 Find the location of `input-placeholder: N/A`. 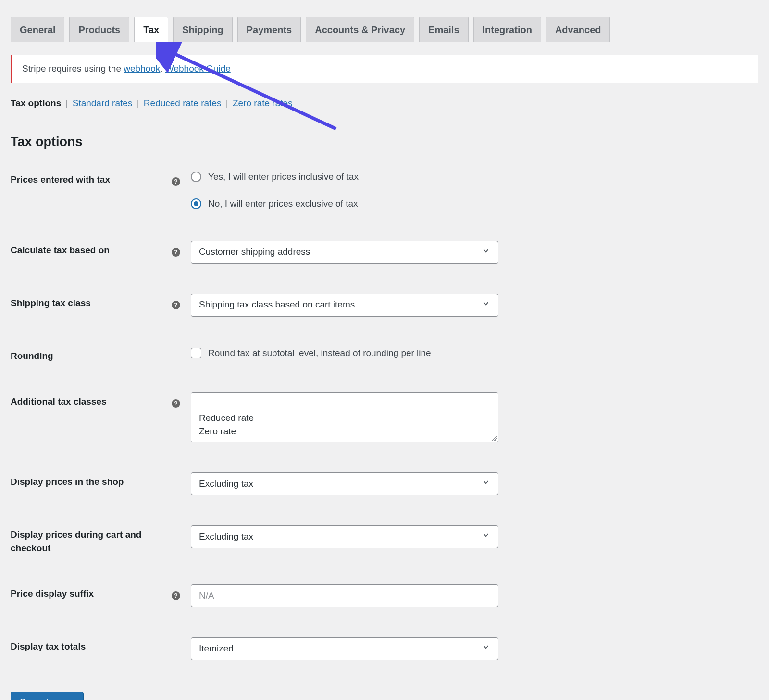

input-placeholder: N/A is located at coordinates (207, 596).